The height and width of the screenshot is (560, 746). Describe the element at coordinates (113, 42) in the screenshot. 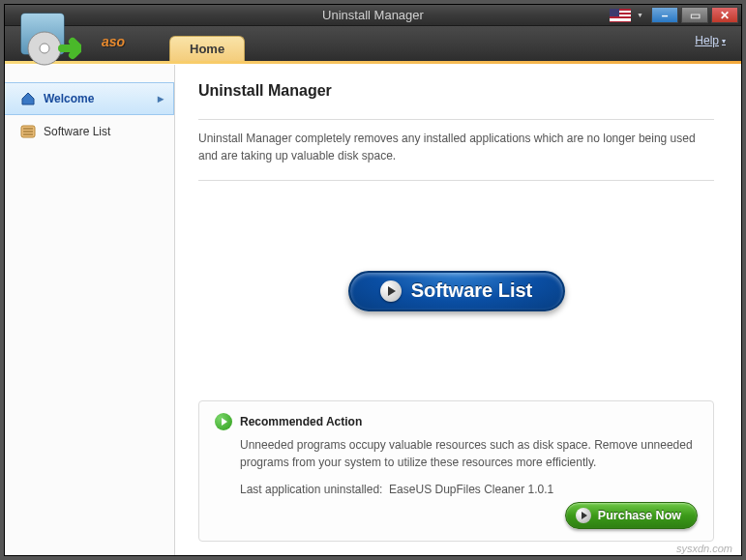

I see `brand-logo: aso` at that location.